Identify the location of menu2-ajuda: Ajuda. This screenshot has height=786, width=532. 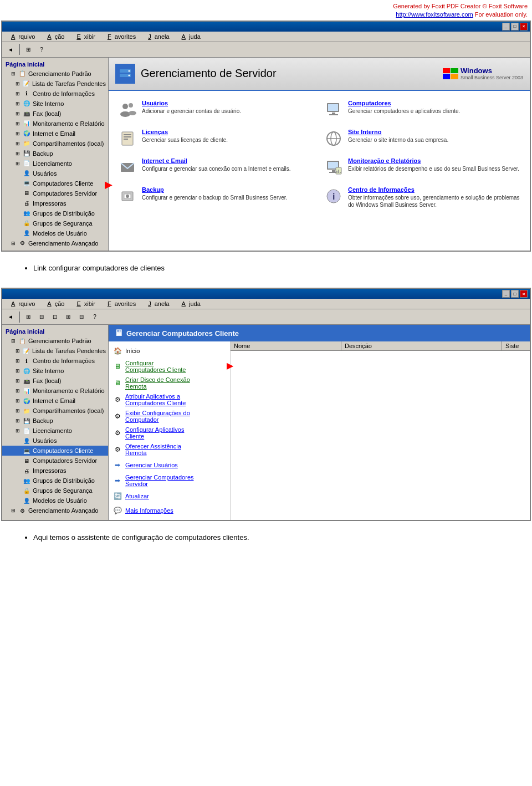
(190, 304).